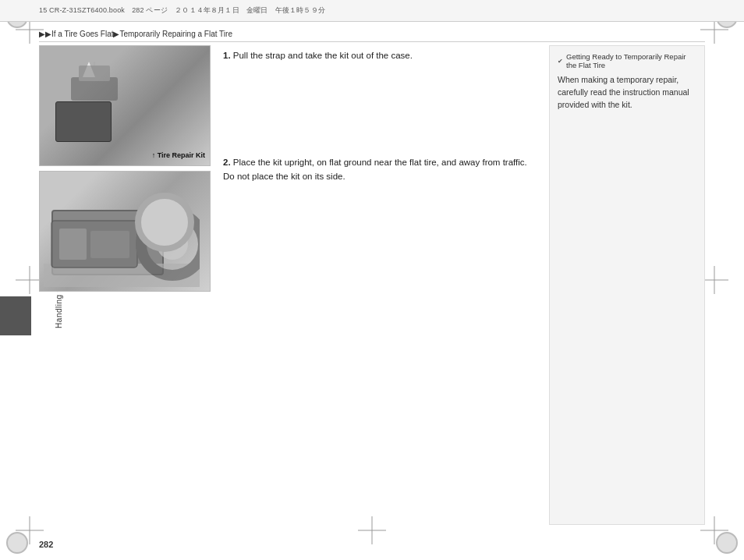  What do you see at coordinates (323, 55) in the screenshot?
I see `instruction-1-text: Pull the strap and take the kit out of t…` at bounding box center [323, 55].